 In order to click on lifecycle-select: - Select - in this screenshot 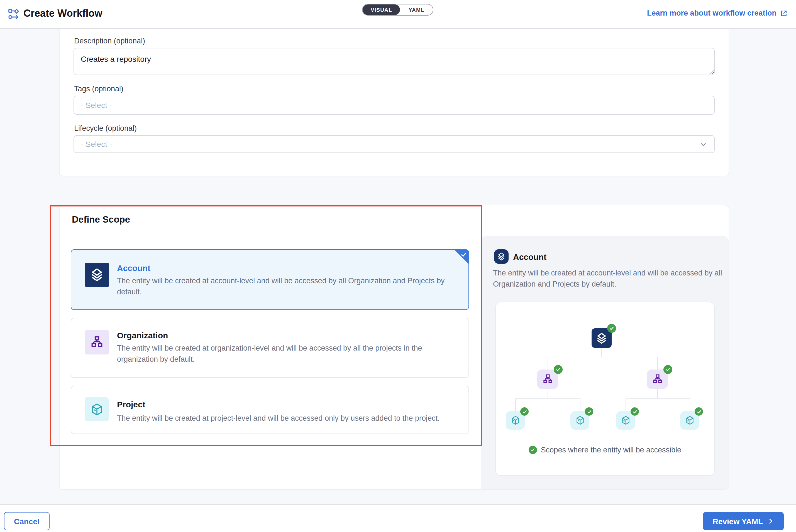, I will do `click(394, 144)`.